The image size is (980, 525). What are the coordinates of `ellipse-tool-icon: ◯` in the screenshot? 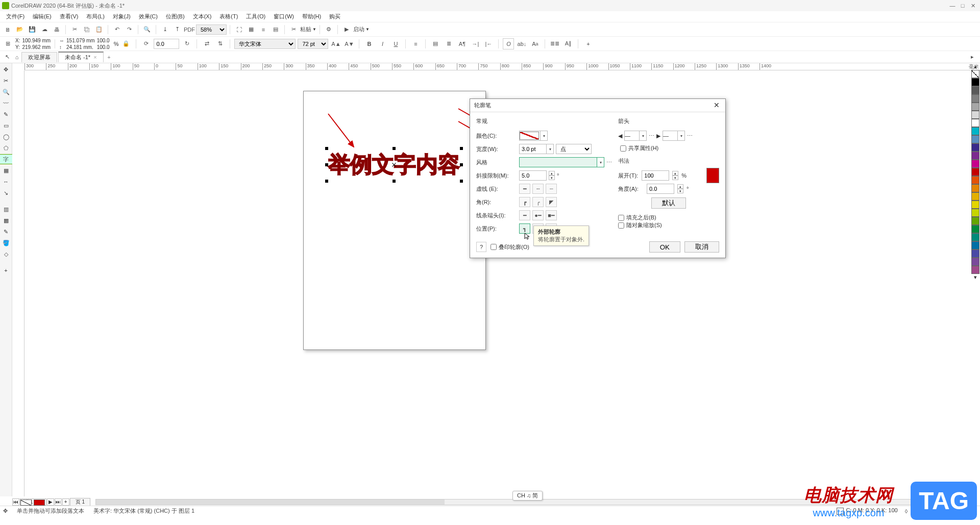 It's located at (6, 137).